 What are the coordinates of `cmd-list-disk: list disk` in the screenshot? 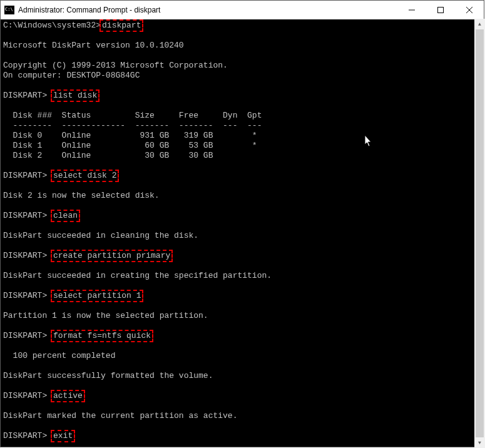 It's located at (75, 96).